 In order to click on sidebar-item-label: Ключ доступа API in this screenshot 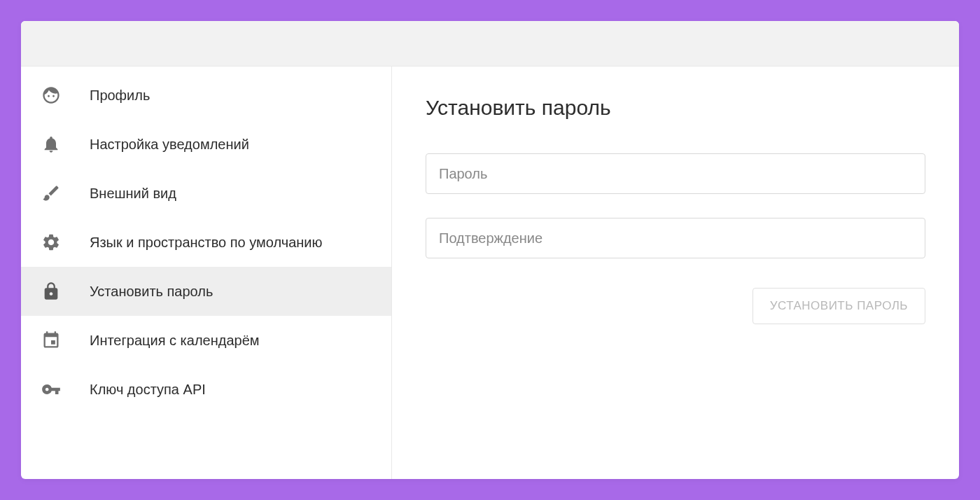, I will do `click(148, 389)`.